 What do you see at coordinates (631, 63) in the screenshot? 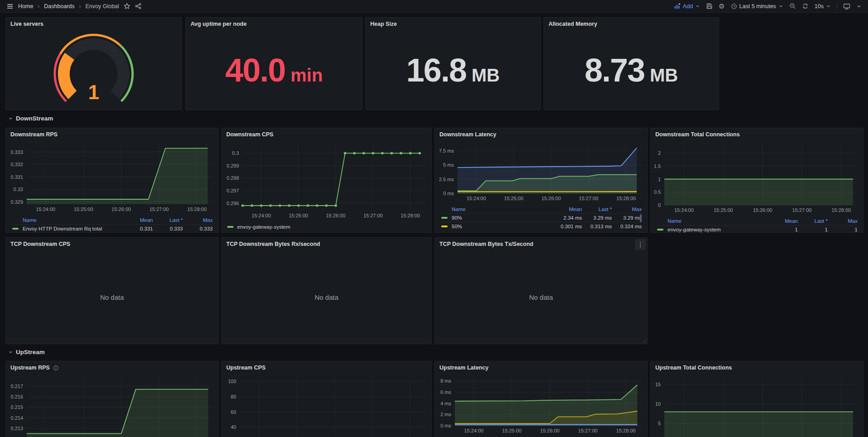
I see `panel-allocated-memory: Allocated Memory 8.73 MB` at bounding box center [631, 63].